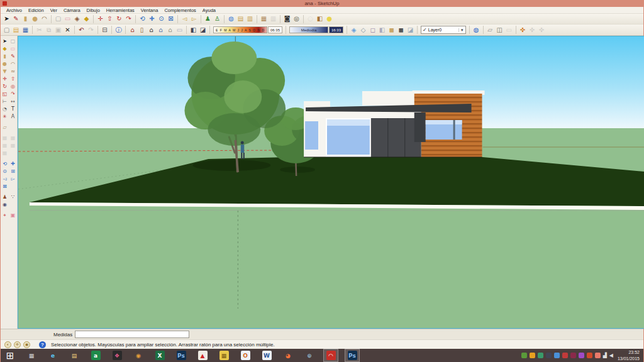  What do you see at coordinates (161, 30) in the screenshot?
I see `house-save: ⌂` at bounding box center [161, 30].